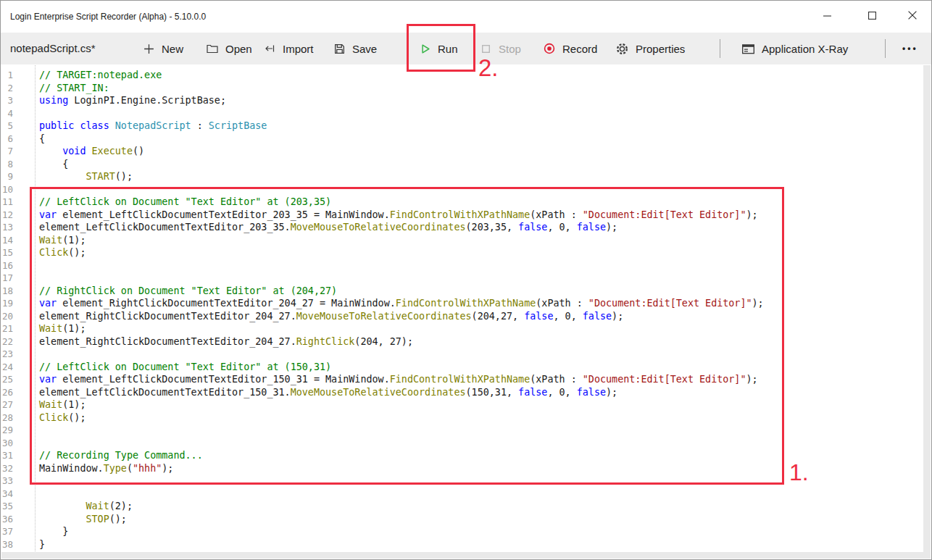 This screenshot has height=560, width=932. Describe the element at coordinates (873, 16) in the screenshot. I see `maximize-icon` at that location.